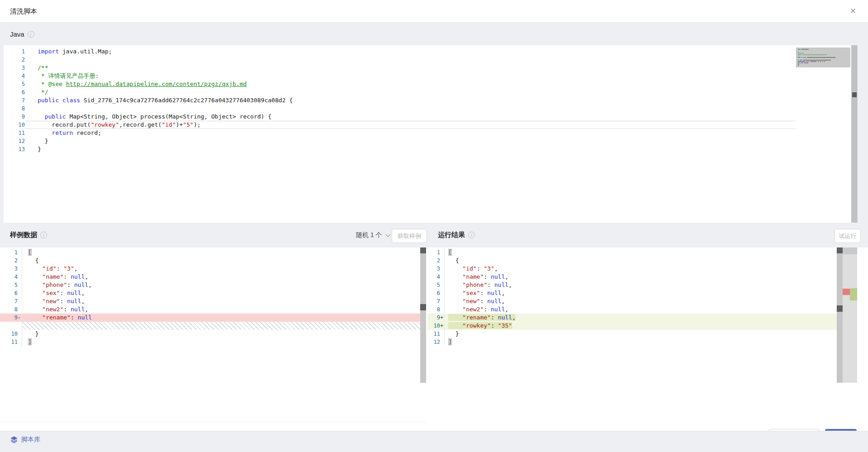 This screenshot has width=868, height=452. I want to click on token-pl: {, so click(34, 261).